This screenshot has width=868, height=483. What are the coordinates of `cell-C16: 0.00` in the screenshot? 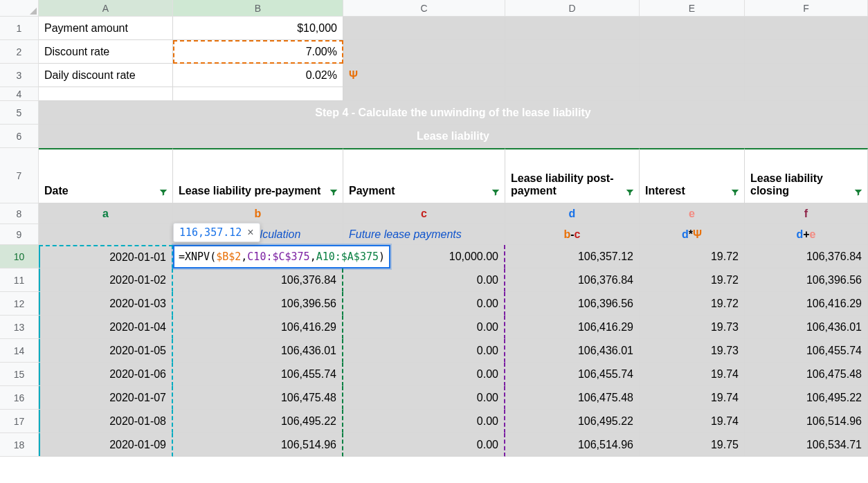 It's located at (424, 398).